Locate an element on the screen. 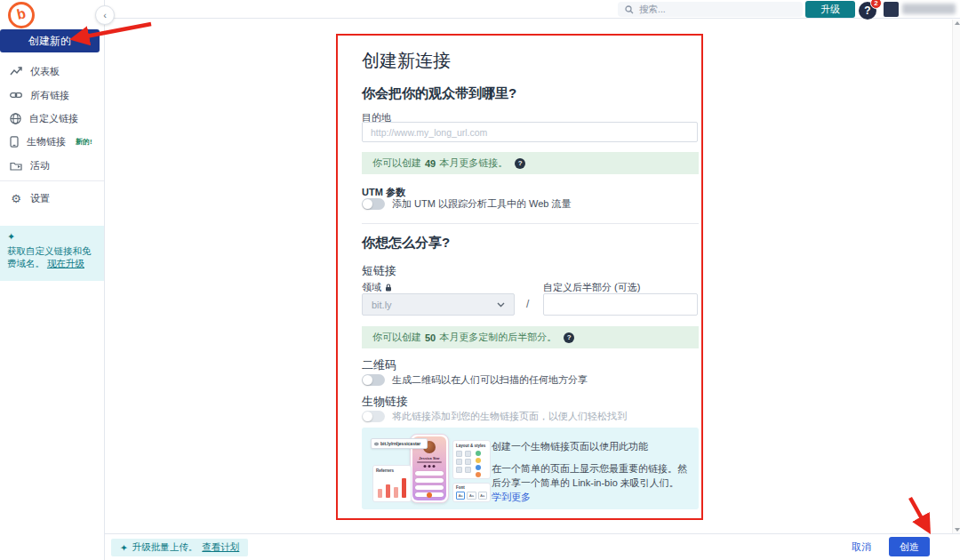 This screenshot has width=960, height=560. sidebar-item-label: 生物链接 is located at coordinates (46, 142).